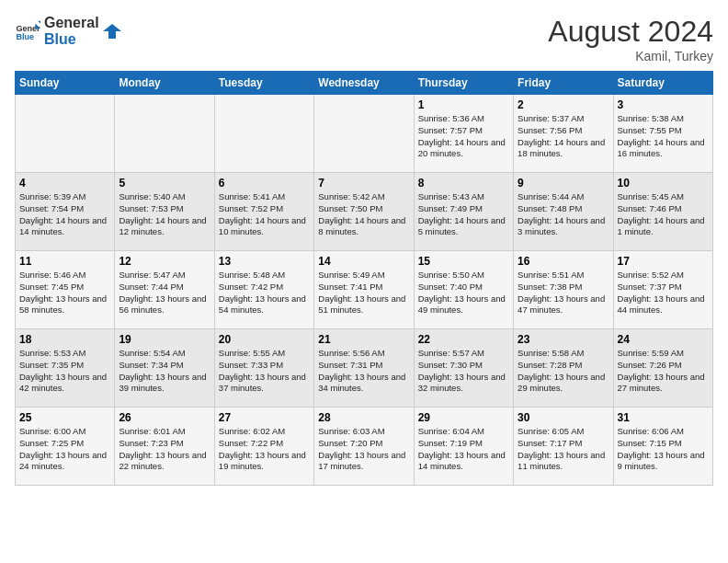  What do you see at coordinates (65, 368) in the screenshot?
I see `calendar-cell: 18Sunrise: 5:53 AM Sunset: 7:35 PM Dayli…` at bounding box center [65, 368].